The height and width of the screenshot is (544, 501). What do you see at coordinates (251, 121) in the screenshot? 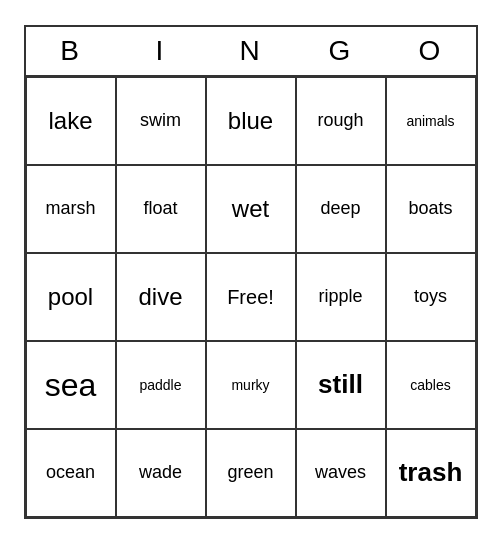
I see `bingo-cell: blue` at bounding box center [251, 121].